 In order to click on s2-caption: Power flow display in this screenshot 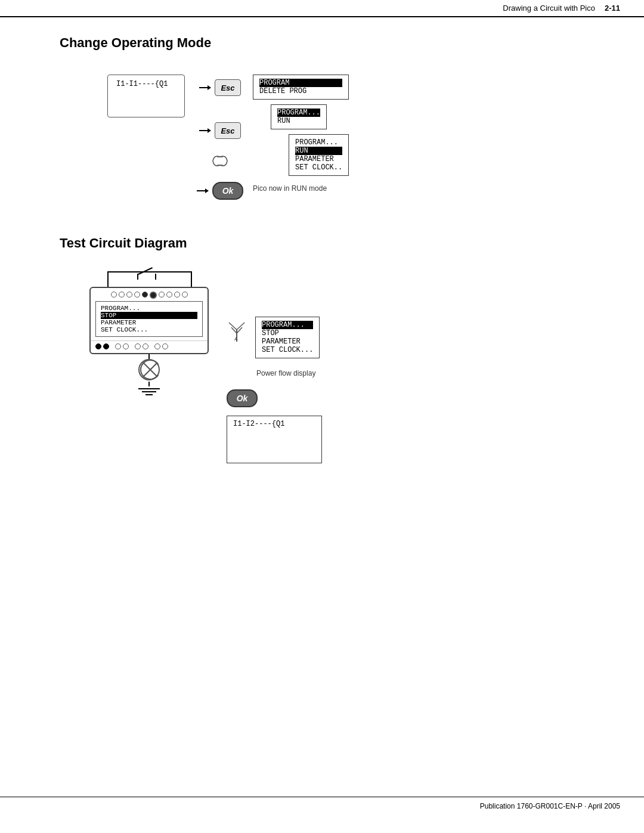, I will do `click(289, 373)`.